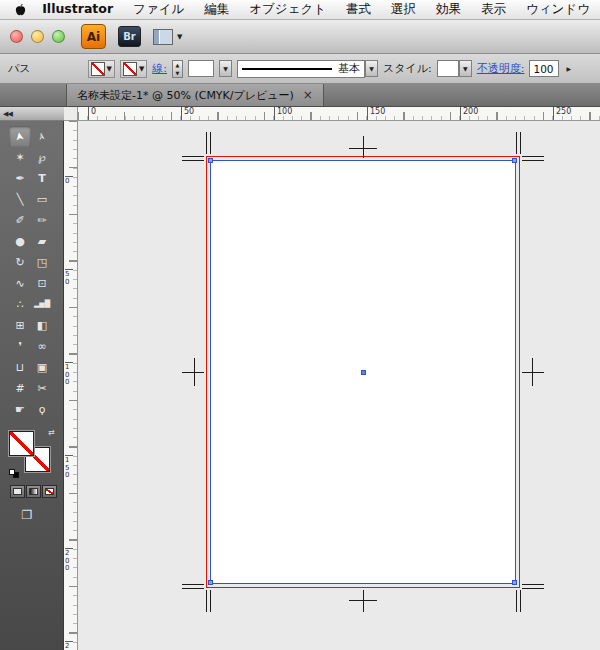 This screenshot has height=650, width=600. Describe the element at coordinates (20, 262) in the screenshot. I see `rotate-tool: ↻` at that location.